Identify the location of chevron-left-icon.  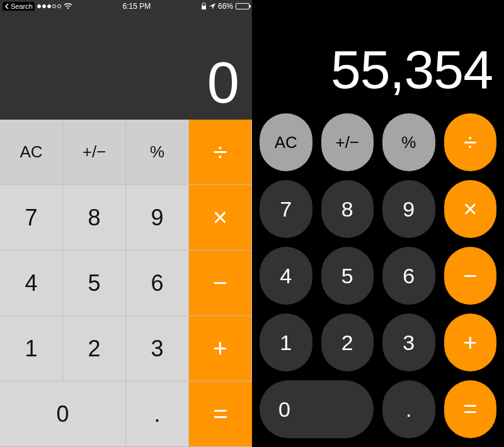
(7, 6).